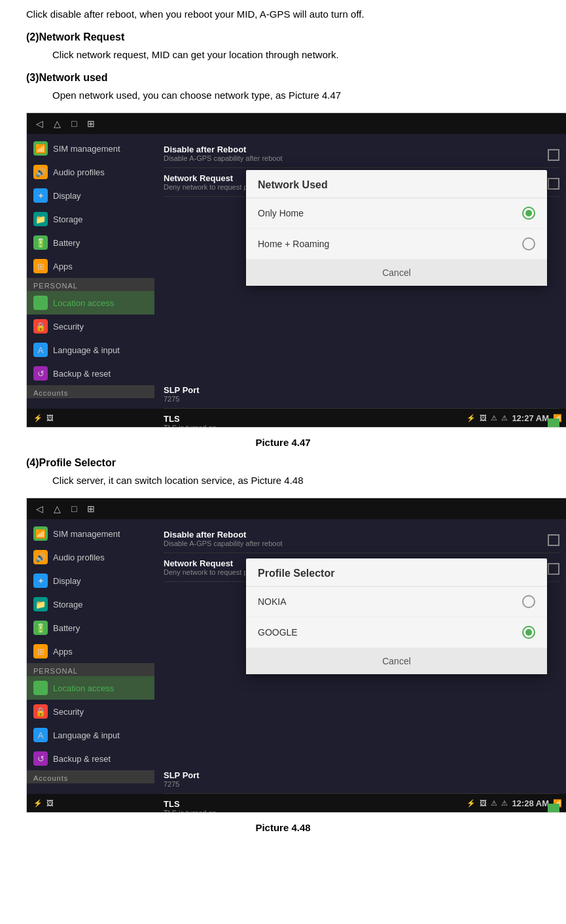 Image resolution: width=566 pixels, height=924 pixels. What do you see at coordinates (529, 244) in the screenshot?
I see `home-roaming-radio` at bounding box center [529, 244].